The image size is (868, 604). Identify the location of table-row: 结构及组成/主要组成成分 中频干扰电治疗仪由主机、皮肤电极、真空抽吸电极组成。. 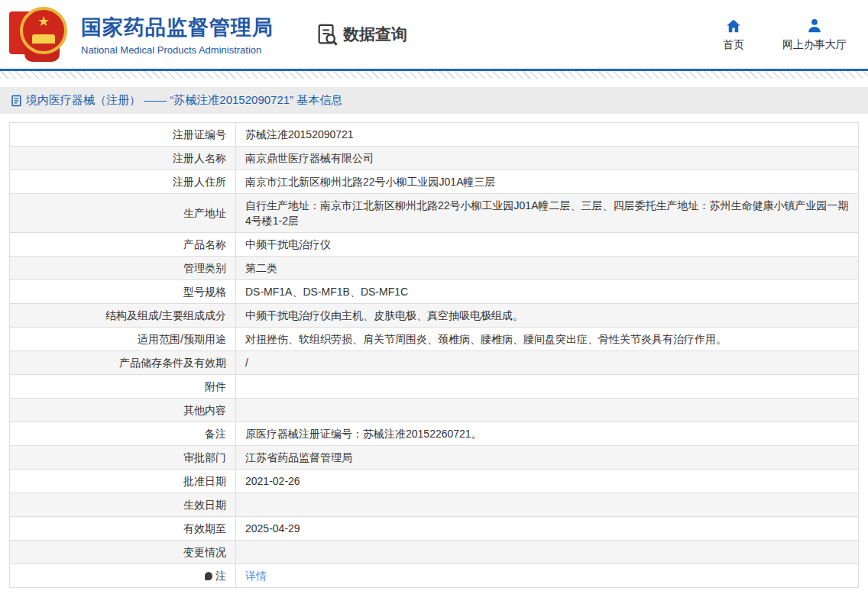
(434, 316).